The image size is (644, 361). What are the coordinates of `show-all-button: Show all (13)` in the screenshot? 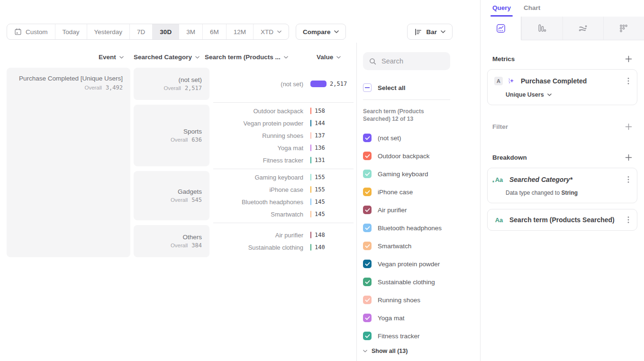 It's located at (422, 351).